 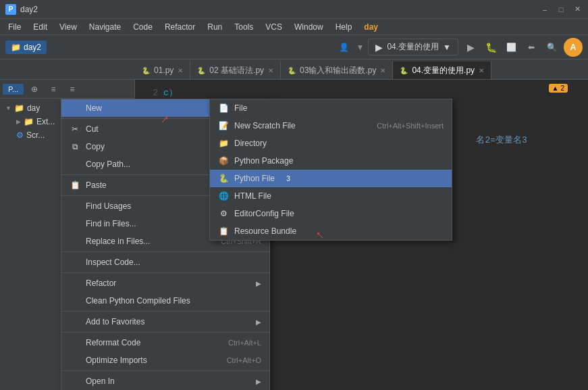 What do you see at coordinates (331, 214) in the screenshot?
I see `submenu-editorconfig: ⚙ EditorConfig File` at bounding box center [331, 214].